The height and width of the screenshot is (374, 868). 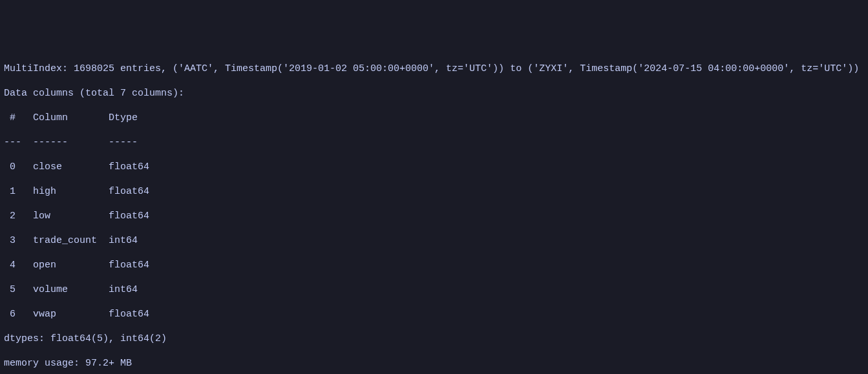 What do you see at coordinates (434, 142) in the screenshot?
I see `info-column-sep: --- ------ -----` at bounding box center [434, 142].